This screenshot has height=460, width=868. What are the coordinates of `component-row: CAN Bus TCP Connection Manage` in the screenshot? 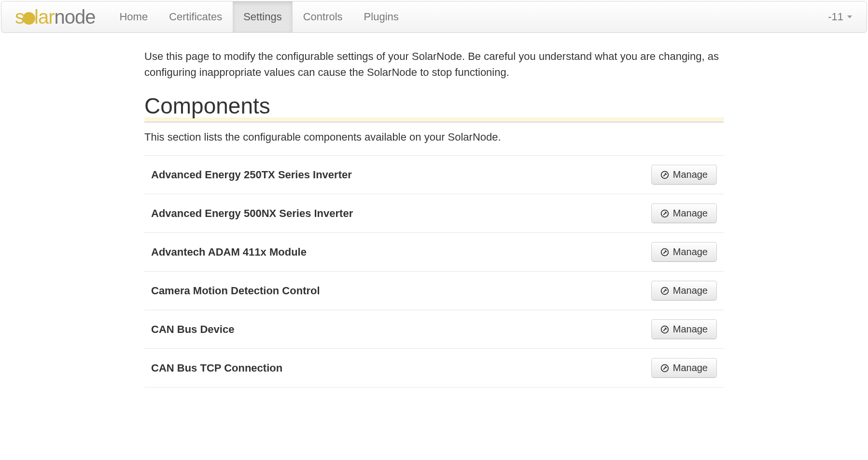 It's located at (434, 368).